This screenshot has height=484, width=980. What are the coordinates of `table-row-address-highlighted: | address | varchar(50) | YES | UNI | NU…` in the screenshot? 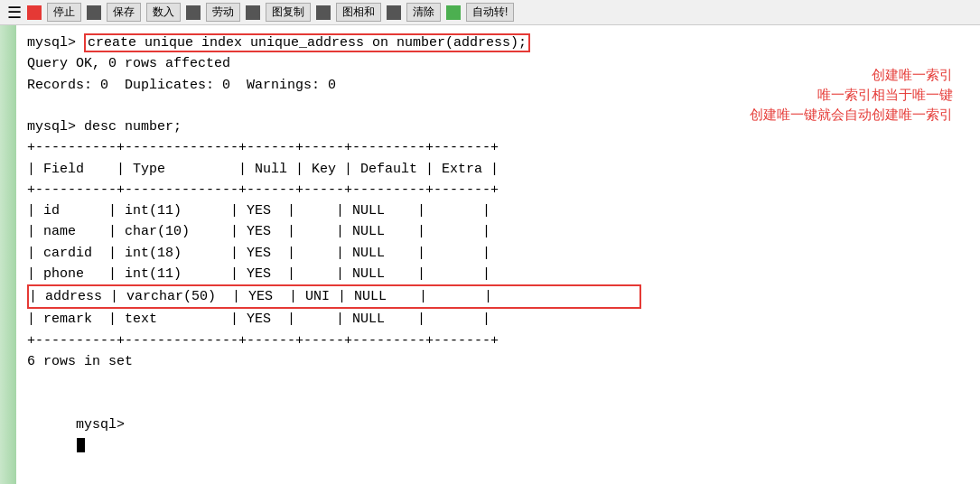 It's located at (334, 296).